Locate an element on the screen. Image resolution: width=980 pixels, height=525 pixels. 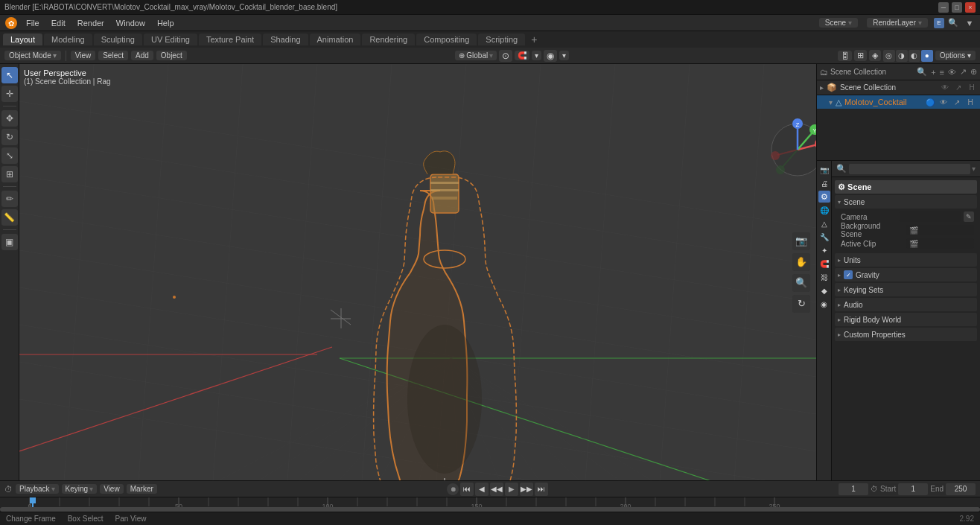
prop-scene-icon: ⚙ is located at coordinates (824, 197).